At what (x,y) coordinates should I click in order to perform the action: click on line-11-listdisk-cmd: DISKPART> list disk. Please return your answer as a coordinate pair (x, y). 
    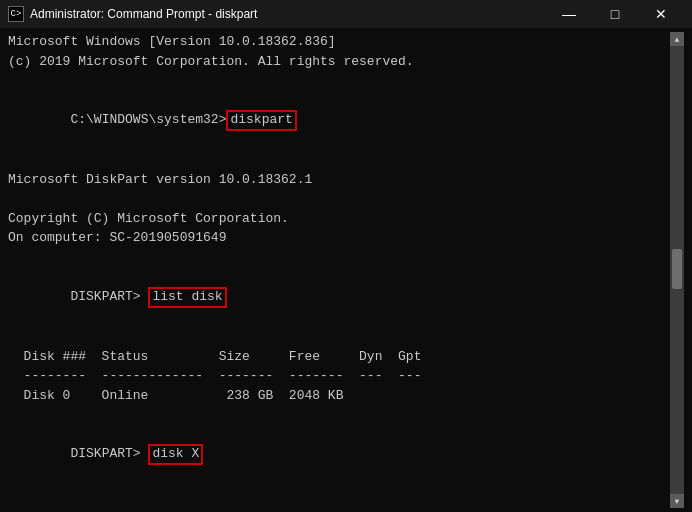
    Looking at the image, I should click on (339, 297).